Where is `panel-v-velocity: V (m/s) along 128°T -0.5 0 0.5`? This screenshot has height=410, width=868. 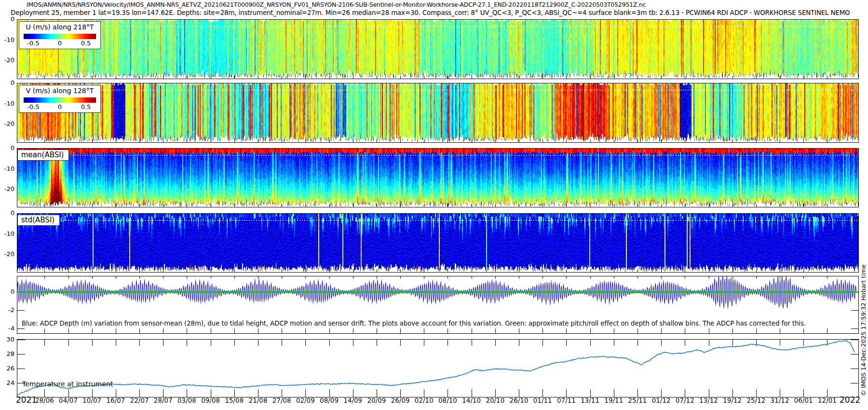 panel-v-velocity: V (m/s) along 128°T -0.5 0 0.5 is located at coordinates (438, 113).